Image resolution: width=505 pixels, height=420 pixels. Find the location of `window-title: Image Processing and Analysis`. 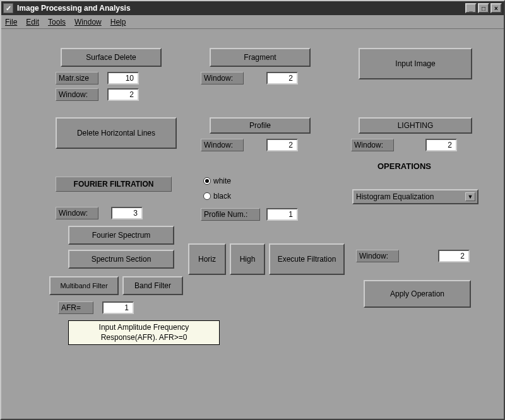

window-title: Image Processing and Analysis is located at coordinates (241, 8).